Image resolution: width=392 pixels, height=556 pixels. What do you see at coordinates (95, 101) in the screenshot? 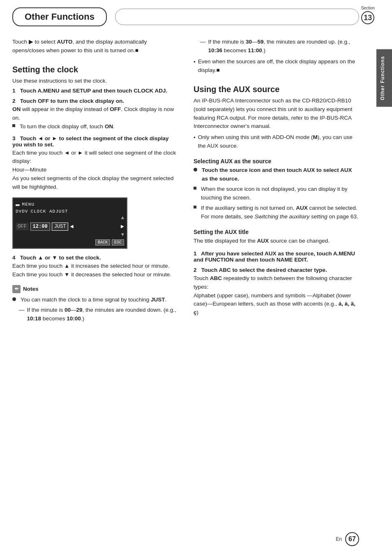
I see `step-2-title: 2 Touch OFF to turn the clock display on…` at bounding box center [95, 101].